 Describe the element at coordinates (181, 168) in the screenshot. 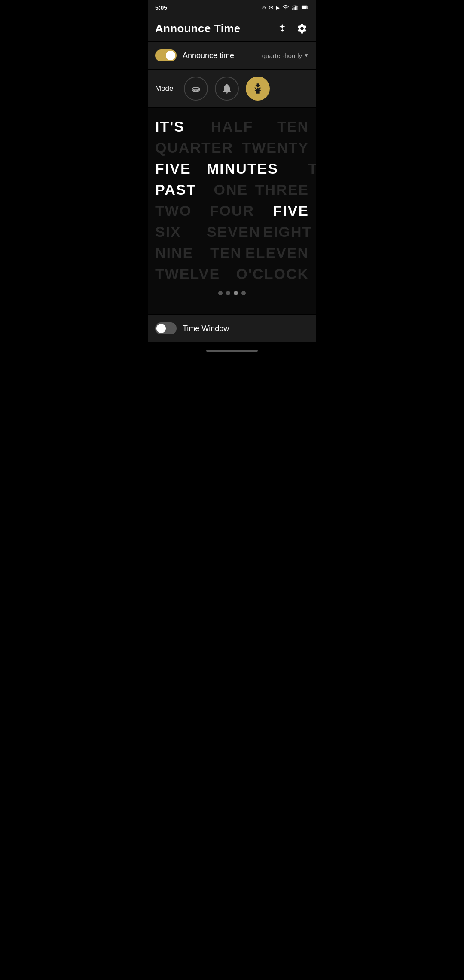

I see `word-2-0: FIVE` at that location.